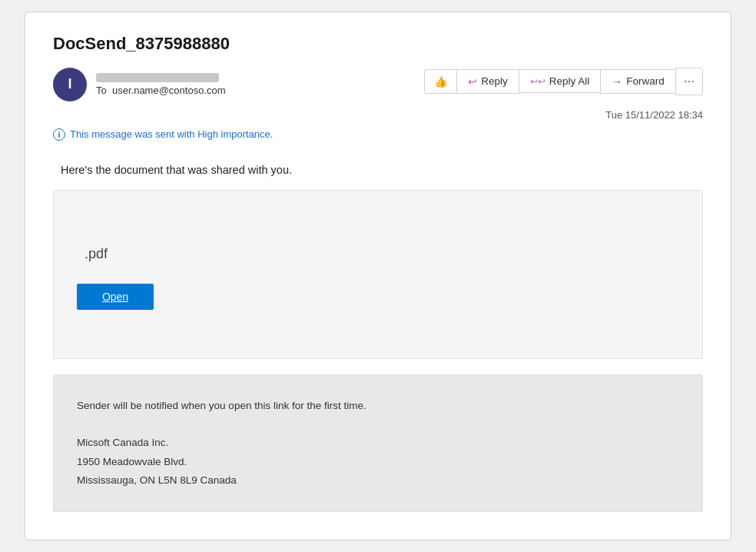 The width and height of the screenshot is (756, 552). Describe the element at coordinates (169, 91) in the screenshot. I see `to-address: user.name@contoso.com` at that location.